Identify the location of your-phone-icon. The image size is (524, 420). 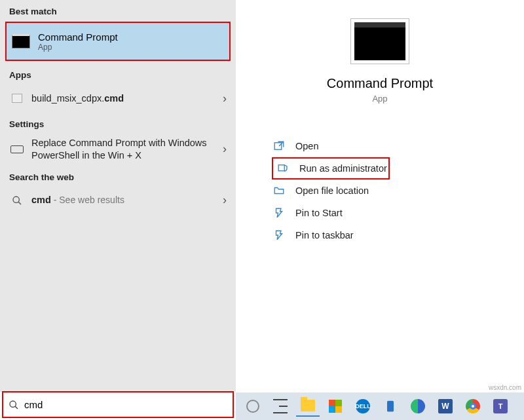
(390, 406).